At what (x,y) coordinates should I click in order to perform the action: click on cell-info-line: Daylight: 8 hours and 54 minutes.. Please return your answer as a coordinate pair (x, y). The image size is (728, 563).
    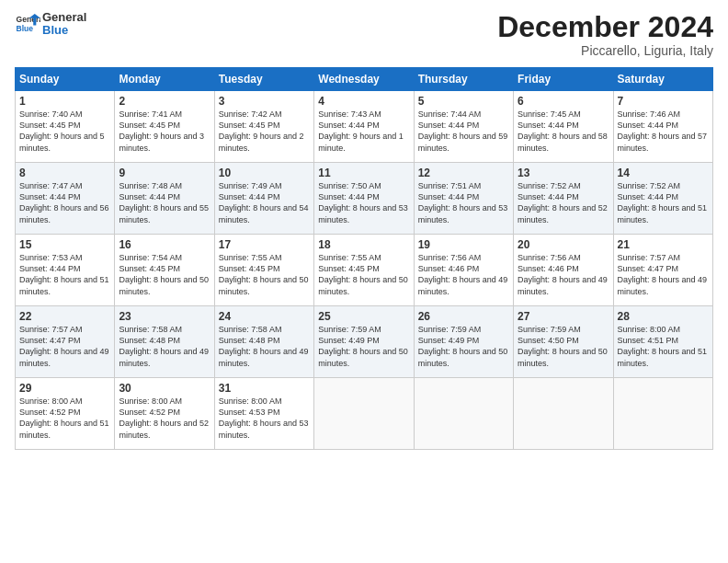
    Looking at the image, I should click on (265, 213).